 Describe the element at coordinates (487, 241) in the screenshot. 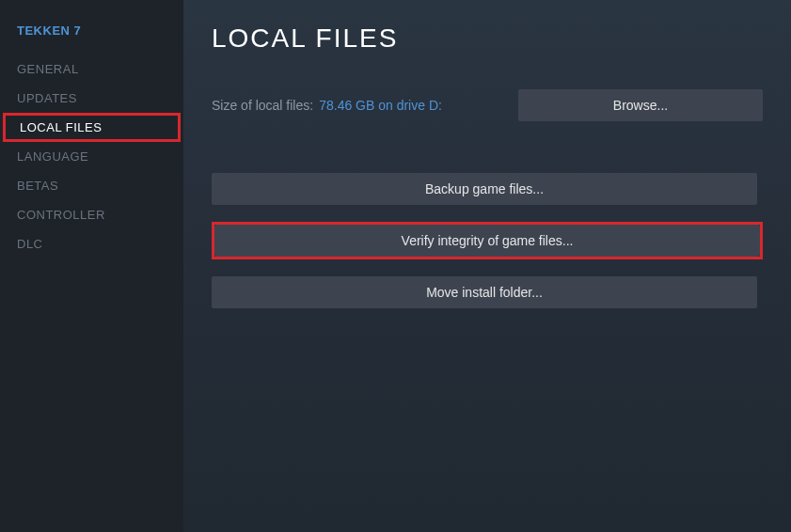

I see `highlight-main: Verify integrity of game files...` at that location.